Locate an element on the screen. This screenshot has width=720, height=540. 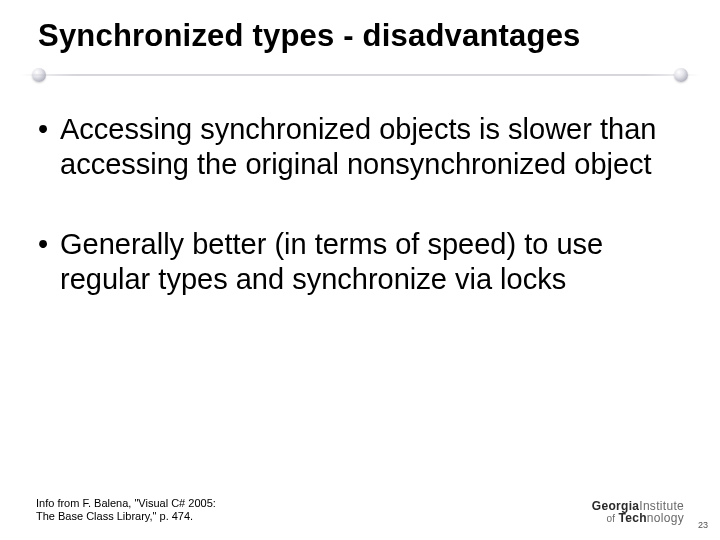
bullet-item: • Generally better (in terms of speed) t… is located at coordinates (360, 262).